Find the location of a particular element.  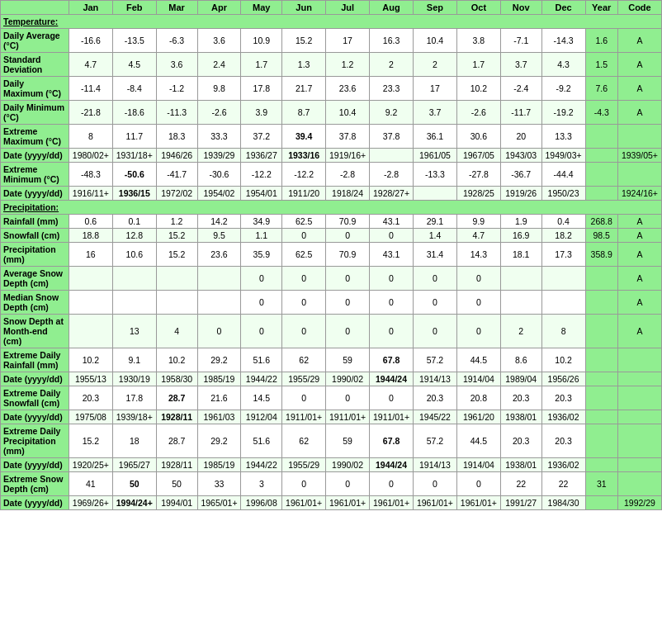

data-cell: 4.3 is located at coordinates (563, 64).